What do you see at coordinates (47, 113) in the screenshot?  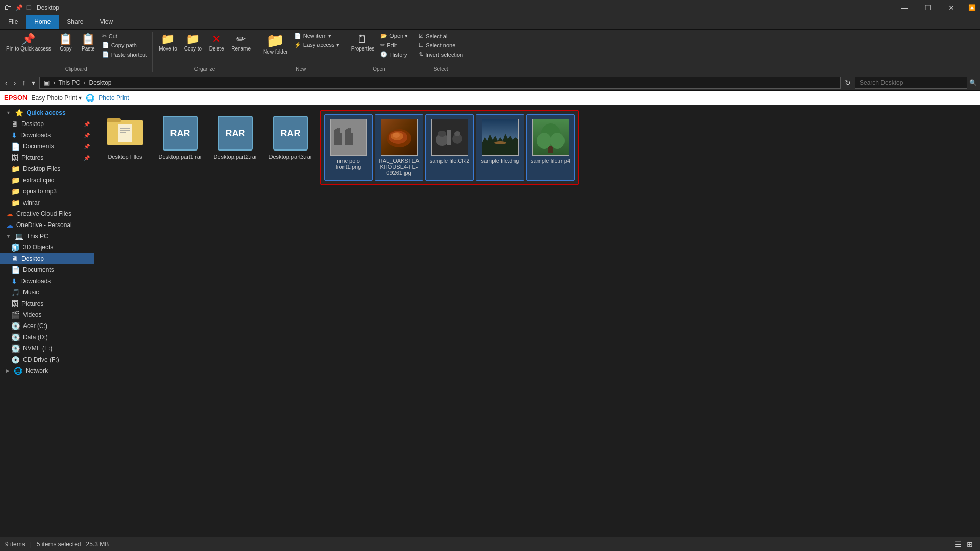 I see `sidebar-item-quick-access: ▼ ⭐ Quick access` at bounding box center [47, 113].